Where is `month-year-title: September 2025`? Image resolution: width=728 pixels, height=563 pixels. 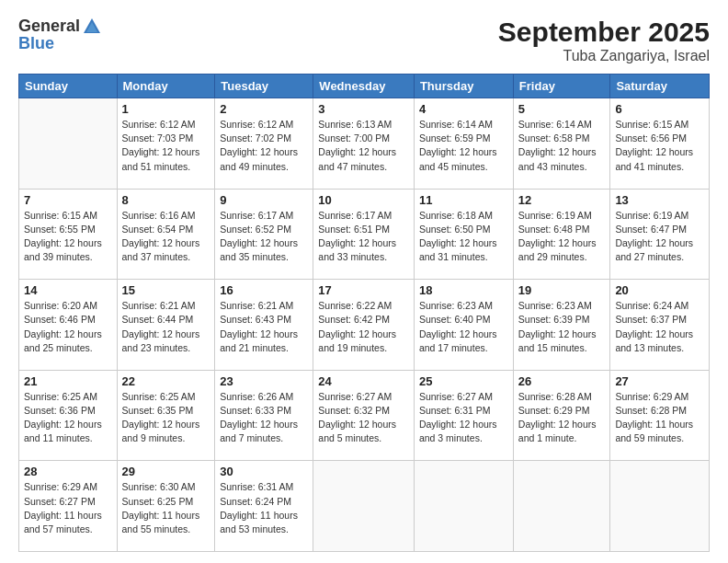 month-year-title: September 2025 is located at coordinates (604, 32).